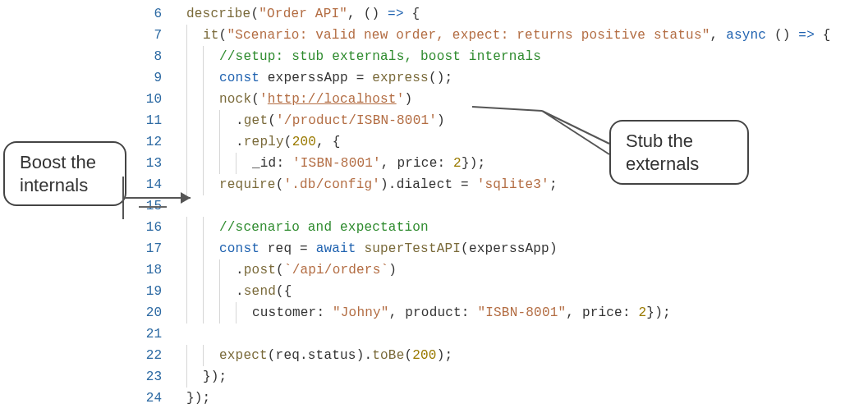  I want to click on token: "Scenario: valid new order, expect: retu…, so click(468, 35).